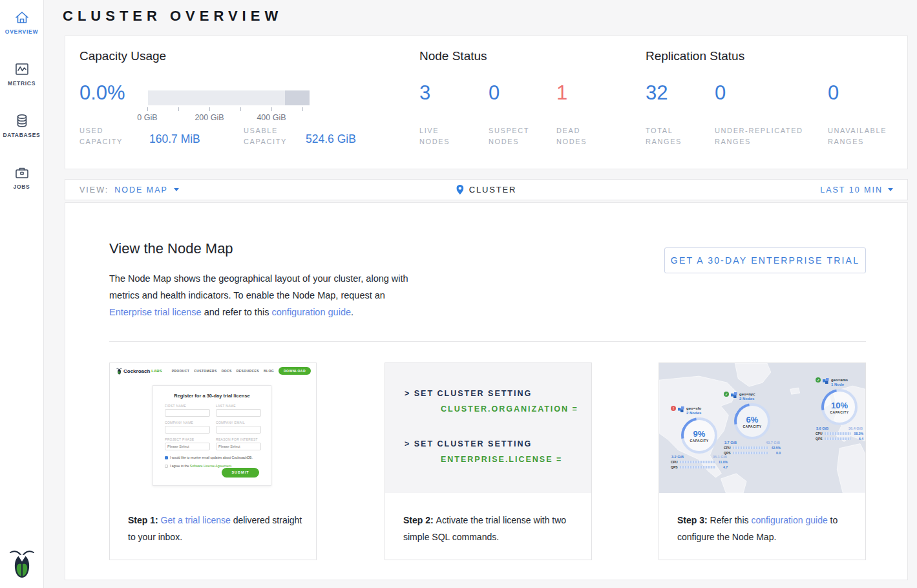  Describe the element at coordinates (492, 190) in the screenshot. I see `scope-label: CLUSTER` at that location.